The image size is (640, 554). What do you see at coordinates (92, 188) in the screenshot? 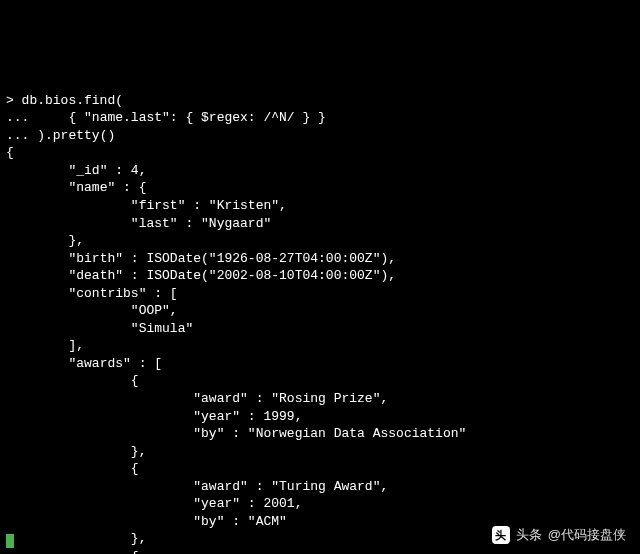
I see `name-key: "name"` at bounding box center [92, 188].